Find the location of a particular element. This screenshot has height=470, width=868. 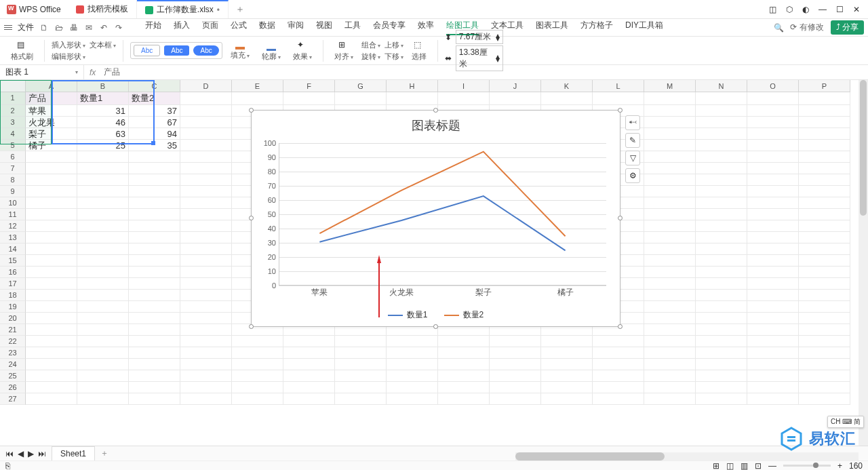

col-header: B is located at coordinates (103, 86).